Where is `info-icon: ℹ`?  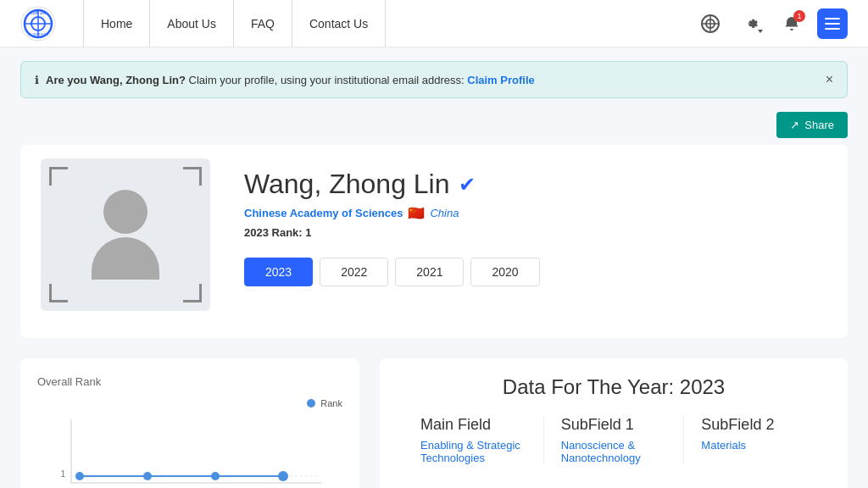 info-icon: ℹ is located at coordinates (37, 80).